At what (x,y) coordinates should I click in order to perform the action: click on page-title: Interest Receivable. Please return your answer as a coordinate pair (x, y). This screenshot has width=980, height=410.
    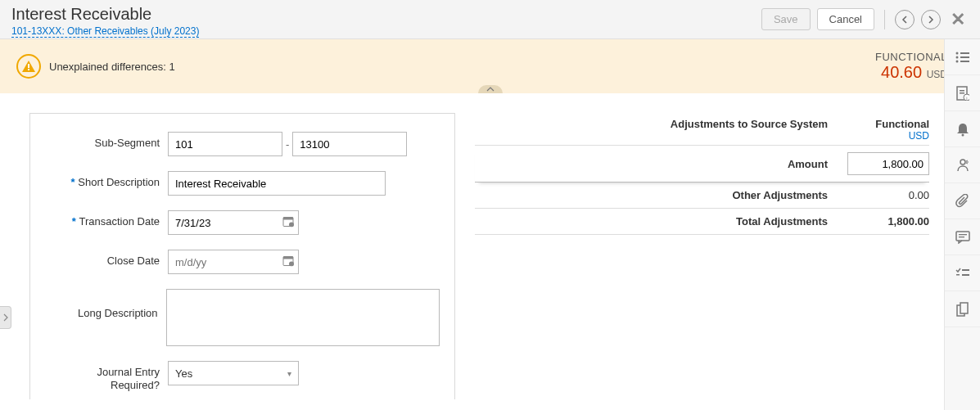
    Looking at the image, I should click on (105, 15).